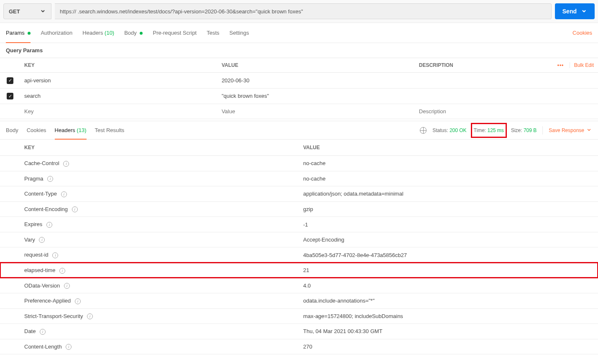  What do you see at coordinates (133, 33) in the screenshot?
I see `tab-body: Body` at bounding box center [133, 33].